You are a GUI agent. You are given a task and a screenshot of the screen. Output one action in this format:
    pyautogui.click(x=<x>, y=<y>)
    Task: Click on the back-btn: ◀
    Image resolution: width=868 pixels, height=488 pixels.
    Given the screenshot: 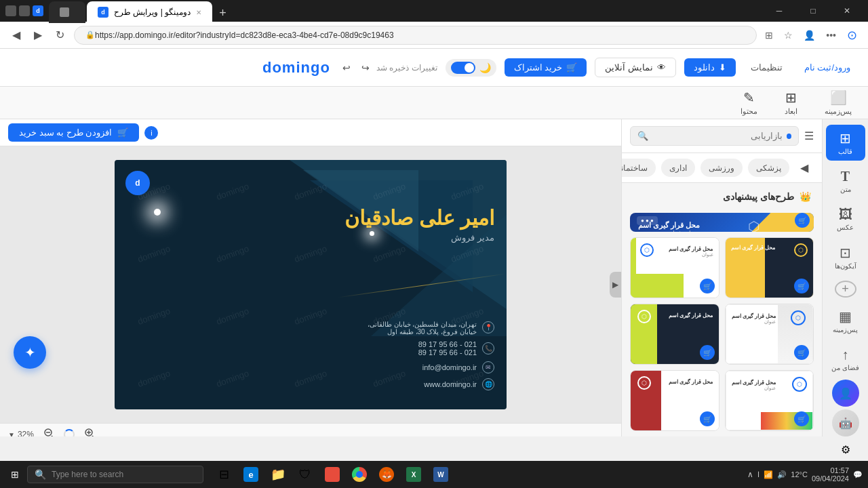 What is the action you would take?
    pyautogui.click(x=16, y=35)
    